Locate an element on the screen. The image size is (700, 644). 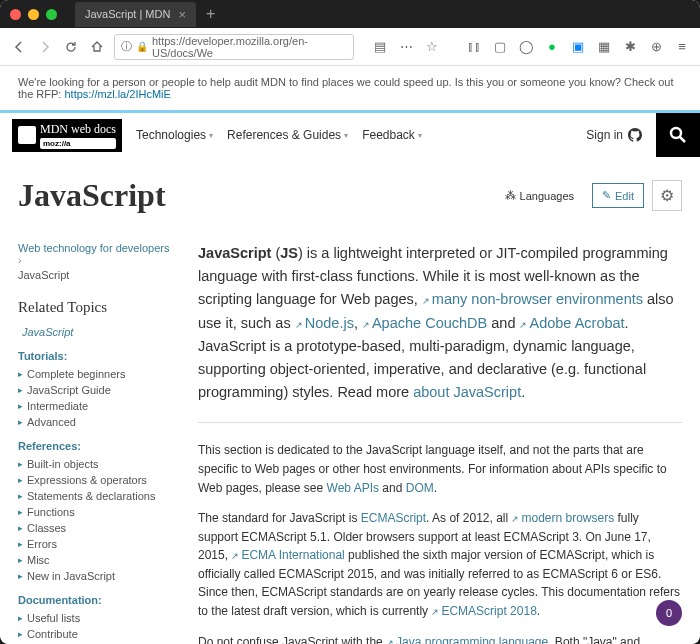
globe-icon: ⊕ is located at coordinates (656, 47).